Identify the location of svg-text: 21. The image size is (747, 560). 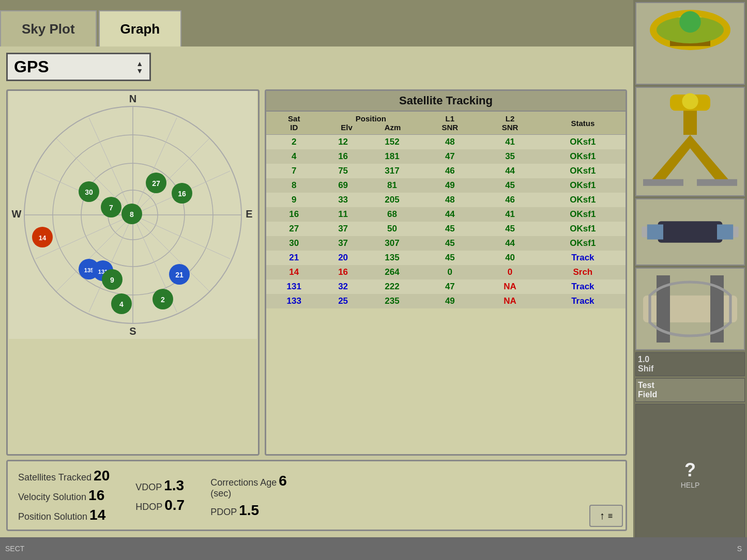
(179, 275).